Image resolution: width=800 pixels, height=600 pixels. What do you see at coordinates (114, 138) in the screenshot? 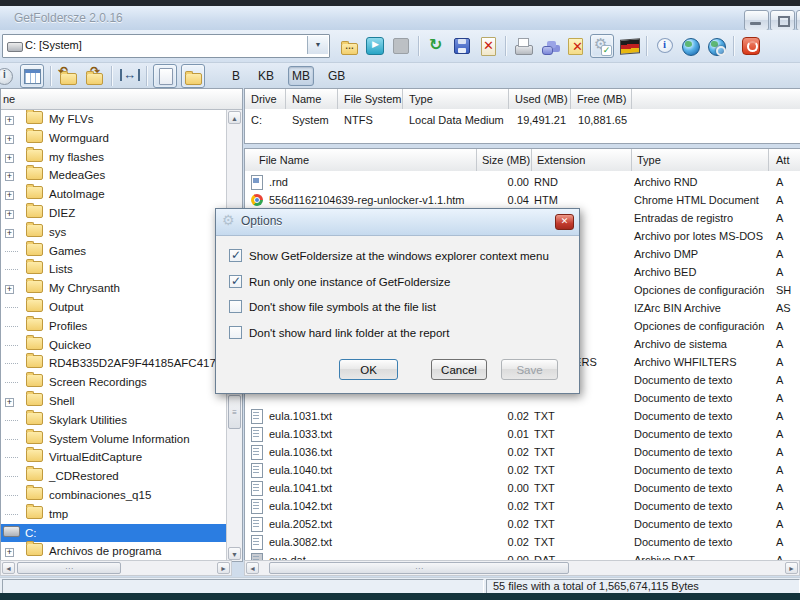
I see `tree-item: +Wormguard` at bounding box center [114, 138].